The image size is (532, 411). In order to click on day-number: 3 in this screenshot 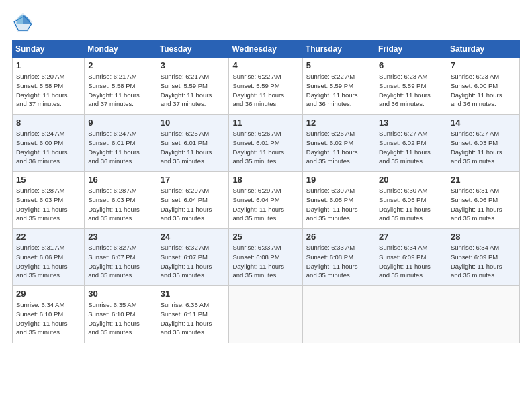, I will do `click(193, 66)`.